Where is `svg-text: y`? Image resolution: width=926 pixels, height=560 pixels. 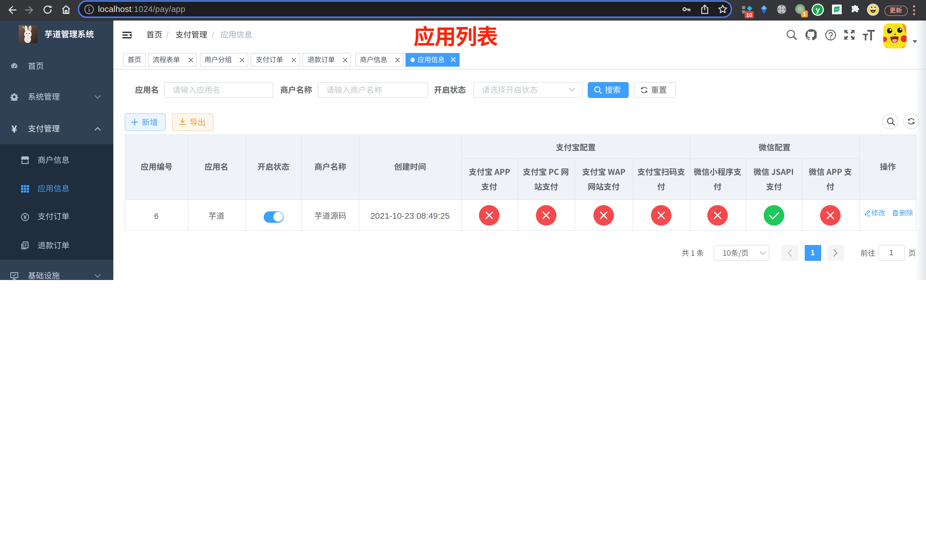
svg-text: y is located at coordinates (818, 9).